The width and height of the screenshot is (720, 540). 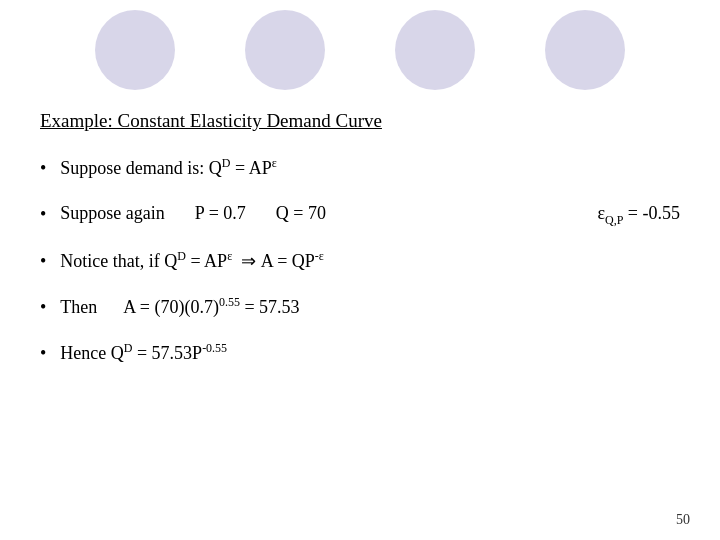 What do you see at coordinates (270, 307) in the screenshot?
I see `bullet4-rest: = 57.53` at bounding box center [270, 307].